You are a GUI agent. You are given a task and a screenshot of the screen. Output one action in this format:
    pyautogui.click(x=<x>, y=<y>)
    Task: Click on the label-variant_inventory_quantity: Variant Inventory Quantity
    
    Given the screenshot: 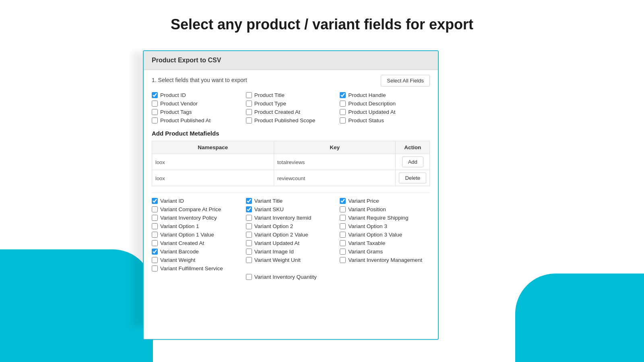 What is the action you would take?
    pyautogui.click(x=286, y=277)
    